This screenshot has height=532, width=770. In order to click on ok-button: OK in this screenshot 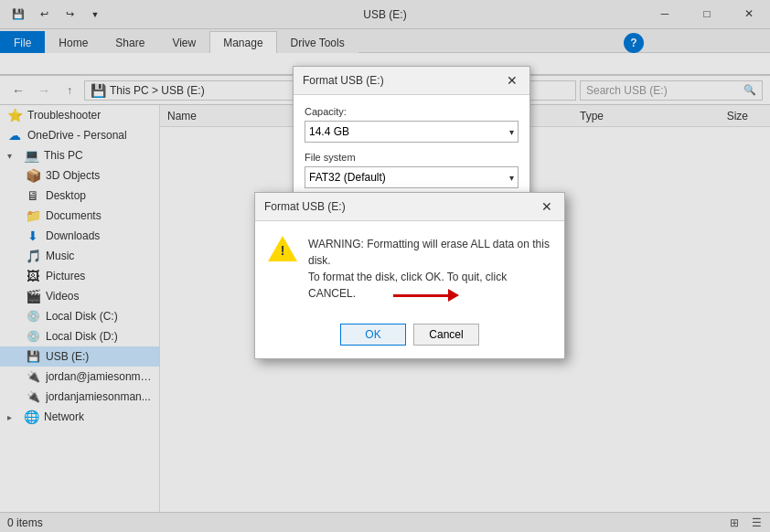, I will do `click(373, 335)`.